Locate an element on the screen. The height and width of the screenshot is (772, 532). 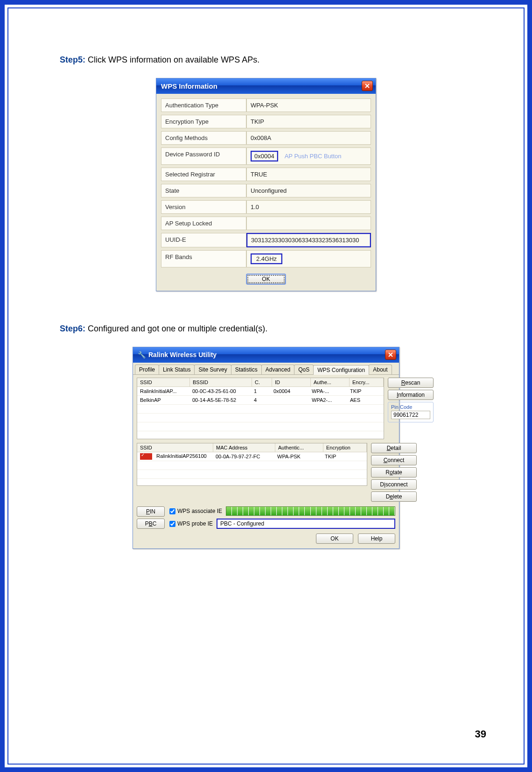
field-label: Authentication Type is located at coordinates (203, 105).